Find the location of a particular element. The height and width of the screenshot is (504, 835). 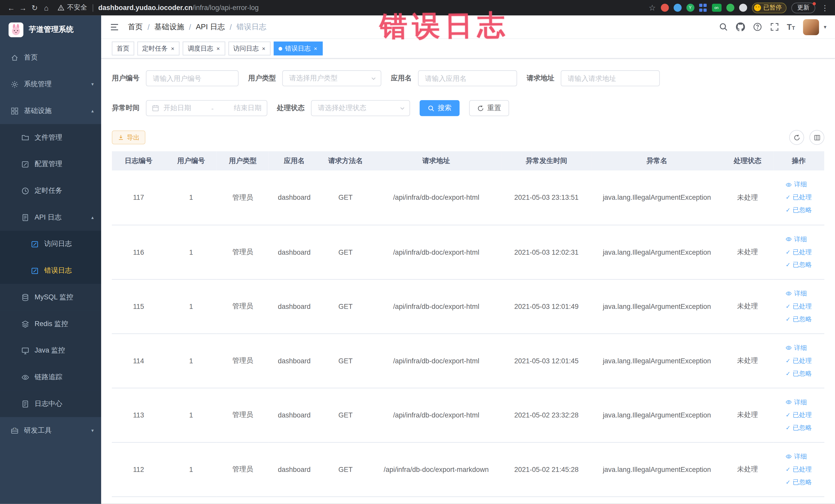

reset-button: 重置 is located at coordinates (489, 108).